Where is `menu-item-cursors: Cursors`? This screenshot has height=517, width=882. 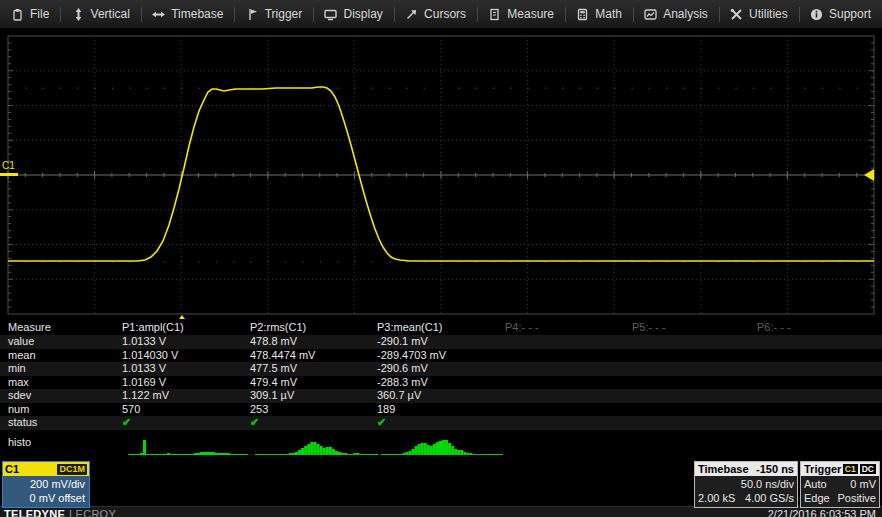 menu-item-cursors: Cursors is located at coordinates (436, 14).